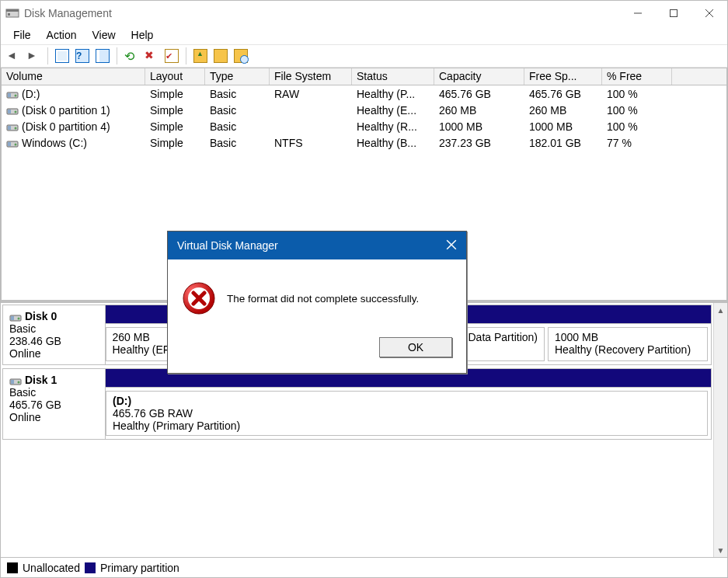 The image size is (728, 578). I want to click on col-type: Type, so click(238, 76).